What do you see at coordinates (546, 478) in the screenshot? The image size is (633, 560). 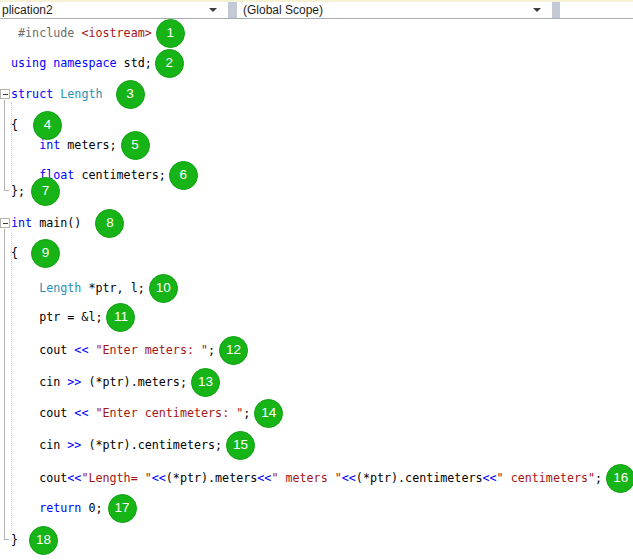 I see `code-token: " centimeters"` at bounding box center [546, 478].